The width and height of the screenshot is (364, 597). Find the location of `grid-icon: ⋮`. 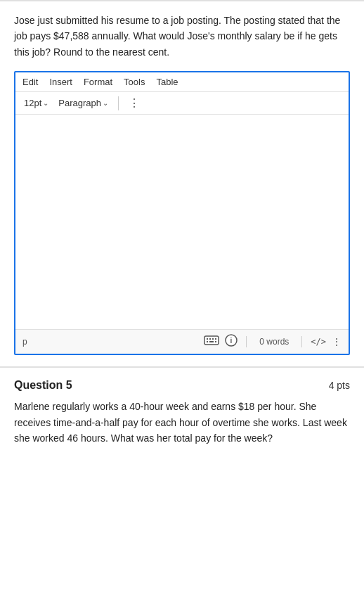

grid-icon: ⋮ is located at coordinates (337, 342).